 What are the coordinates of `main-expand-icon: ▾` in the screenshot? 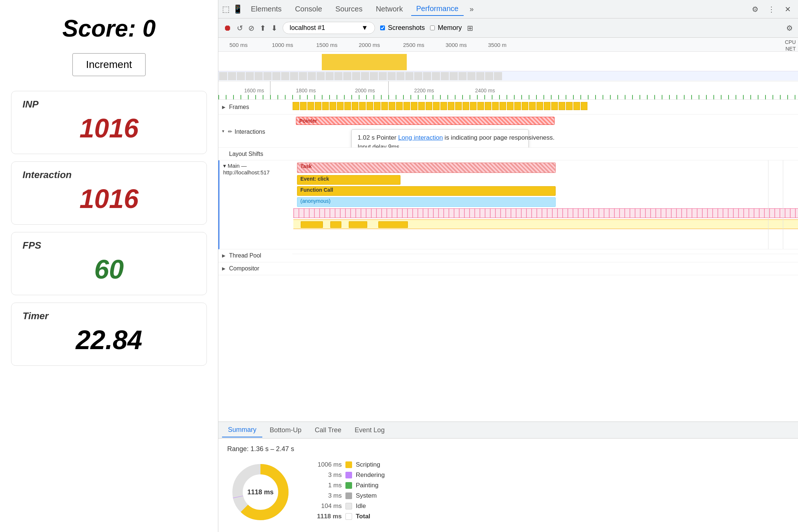 It's located at (225, 166).